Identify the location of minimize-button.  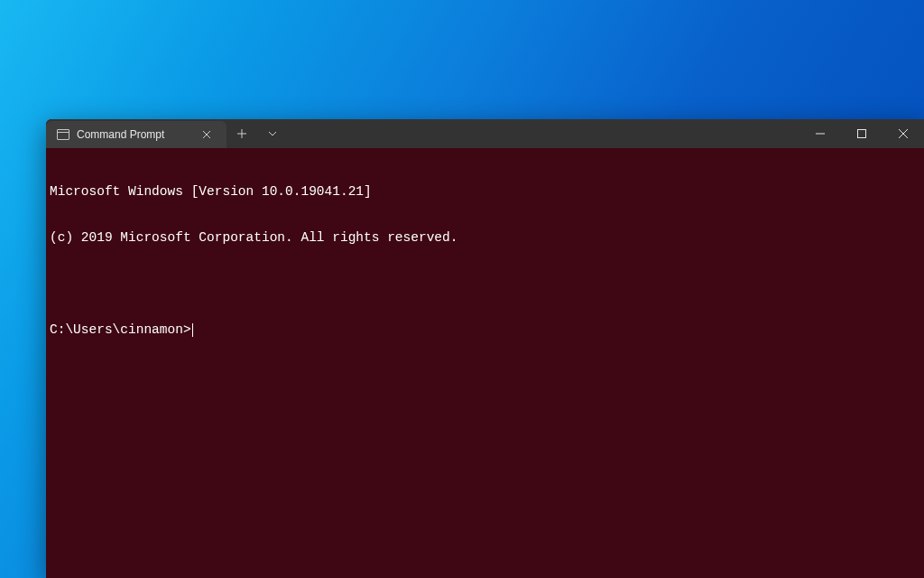
(820, 134).